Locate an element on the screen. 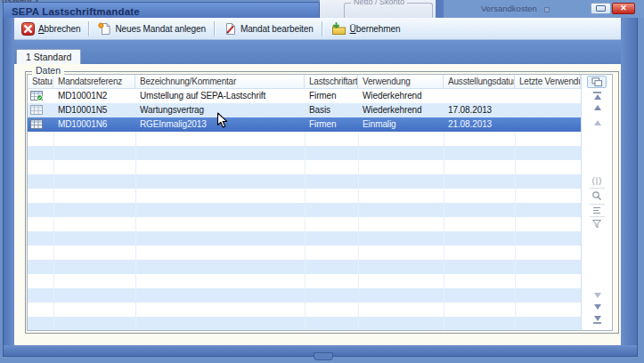 Image resolution: width=644 pixels, height=363 pixels. row-up-icon is located at coordinates (598, 123).